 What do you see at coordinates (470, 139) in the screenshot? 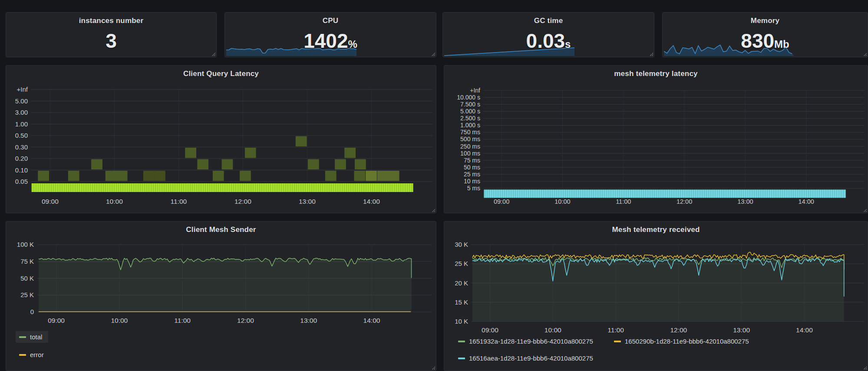
I see `svg-text: 500 ms` at bounding box center [470, 139].